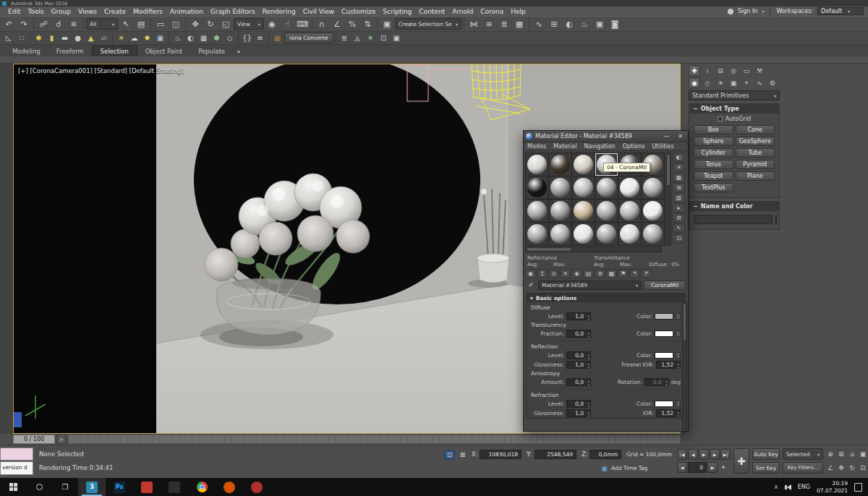 The image size is (868, 496). What do you see at coordinates (249, 24) in the screenshot?
I see `reference-coordinate-dropdown: View▾` at bounding box center [249, 24].